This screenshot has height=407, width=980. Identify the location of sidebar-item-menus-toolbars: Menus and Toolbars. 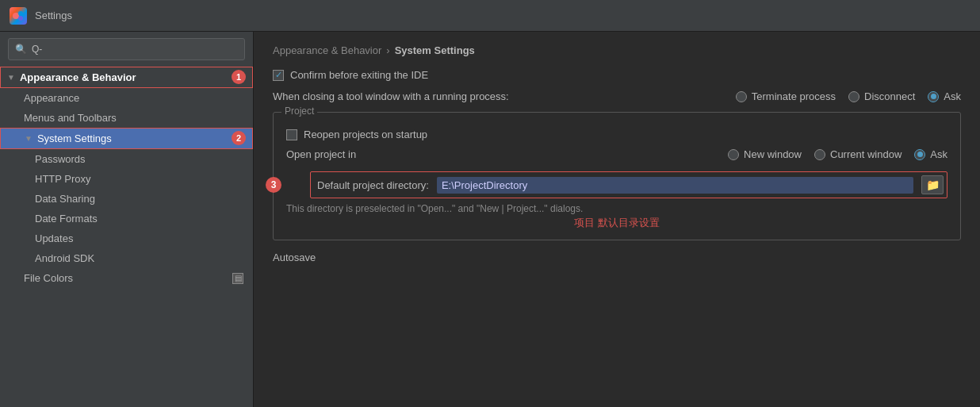
(127, 117).